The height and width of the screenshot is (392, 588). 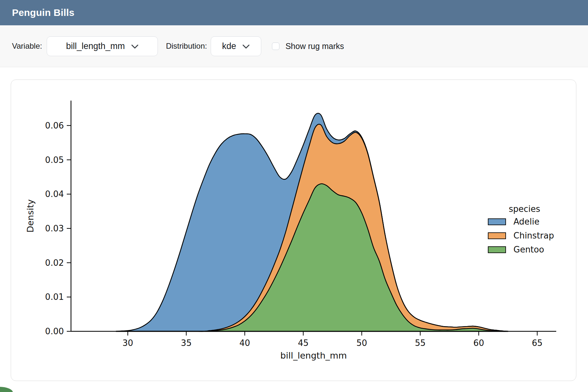 I want to click on app-header: Penguin Bills, so click(x=294, y=13).